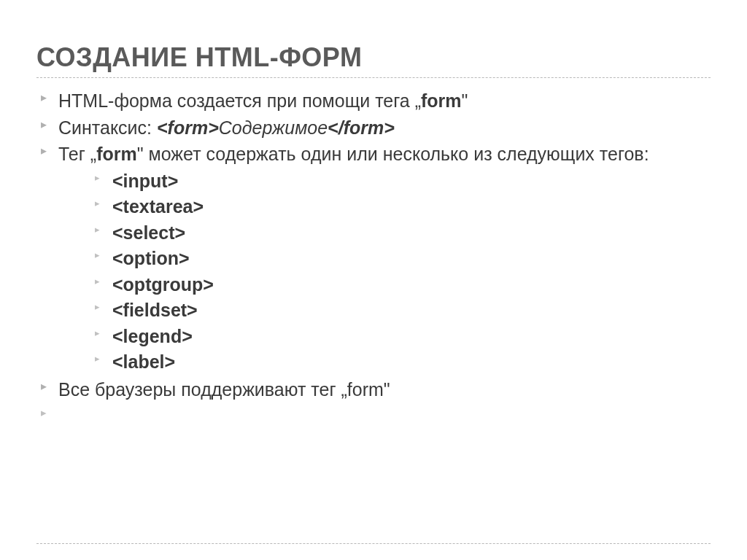 The image size is (747, 560). What do you see at coordinates (151, 258) in the screenshot?
I see `tag-name: <option>` at bounding box center [151, 258].